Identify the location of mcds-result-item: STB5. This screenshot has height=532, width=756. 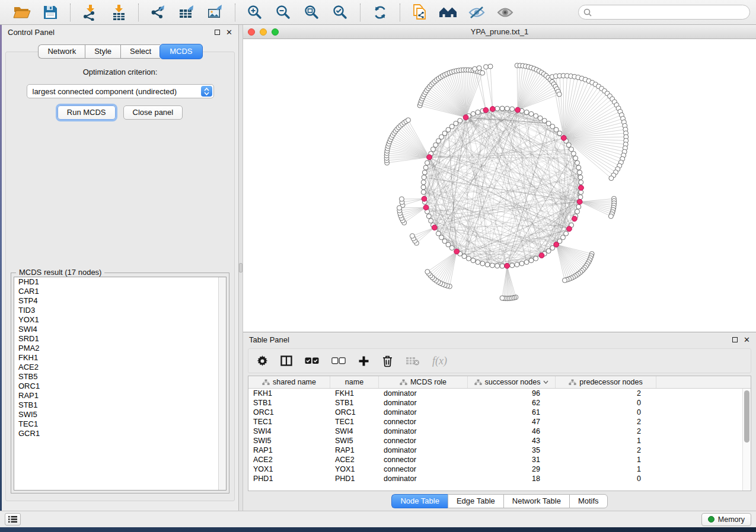
(120, 377).